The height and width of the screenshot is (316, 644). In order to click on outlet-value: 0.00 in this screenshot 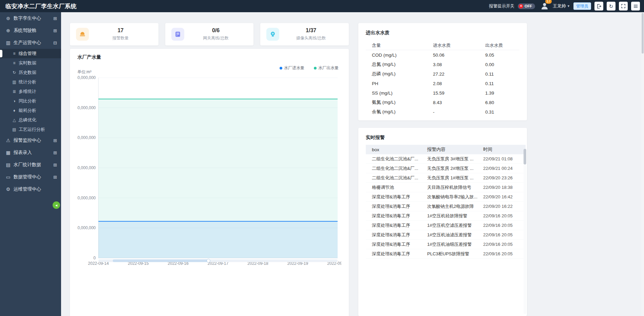, I will do `click(502, 64)`.